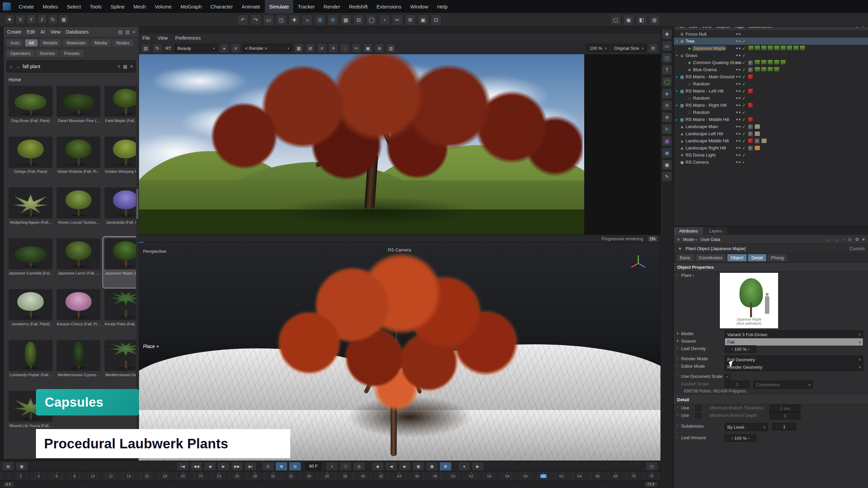  Describe the element at coordinates (667, 58) in the screenshot. I see `side-tool-icon: ◳` at that location.